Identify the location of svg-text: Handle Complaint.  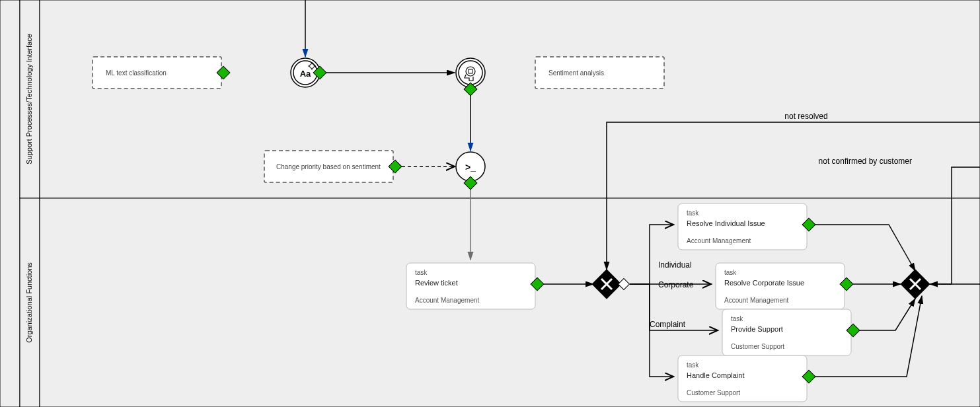
(715, 375).